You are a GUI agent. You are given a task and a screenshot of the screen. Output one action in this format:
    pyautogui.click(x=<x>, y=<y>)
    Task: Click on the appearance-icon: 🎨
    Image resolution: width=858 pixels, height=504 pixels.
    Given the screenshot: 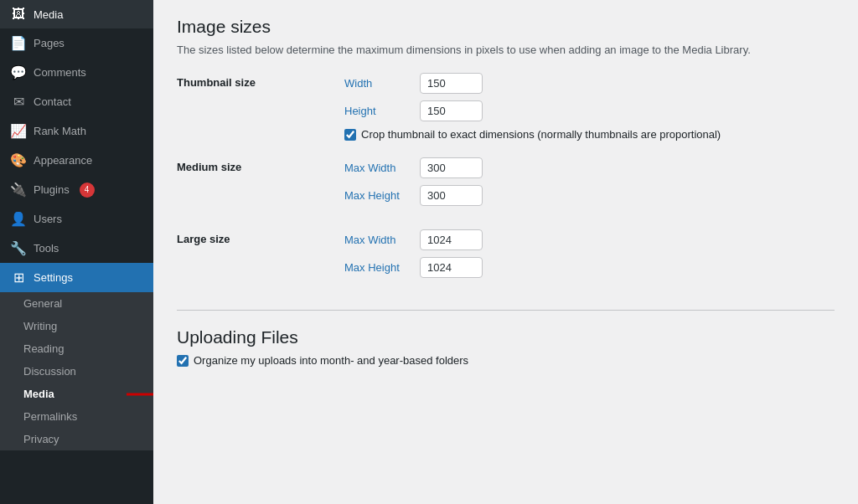 What is the action you would take?
    pyautogui.click(x=18, y=161)
    